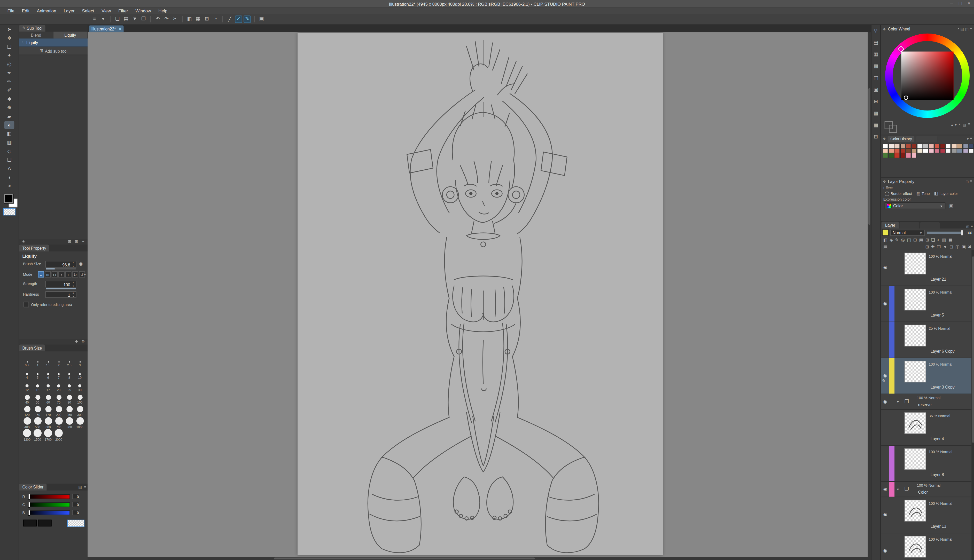 The width and height of the screenshot is (974, 560). What do you see at coordinates (71, 35) in the screenshot?
I see `group-tab-liquify: Liquify` at bounding box center [71, 35].